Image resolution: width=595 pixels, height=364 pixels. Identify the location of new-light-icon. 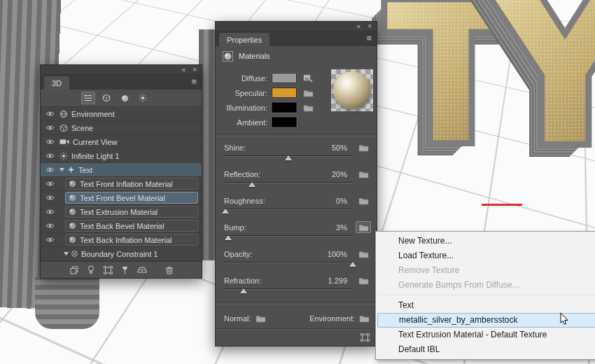
(91, 270).